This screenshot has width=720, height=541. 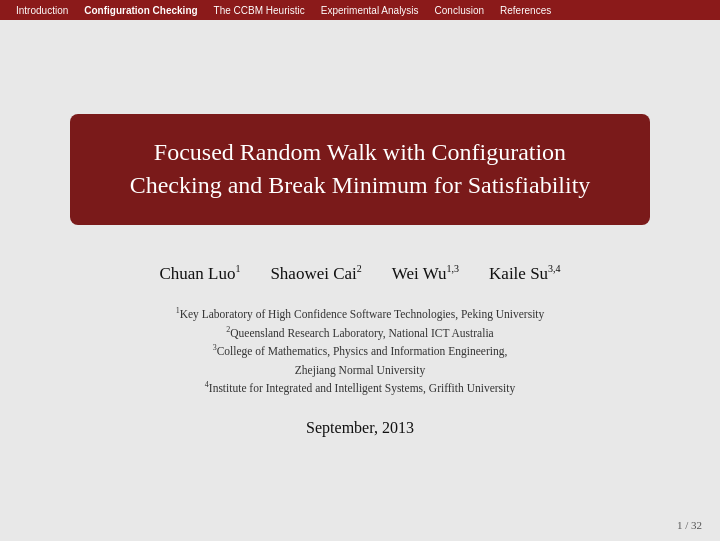 I want to click on affiliations: 1Key Laboratory of High Confidence Softw…, so click(x=360, y=351).